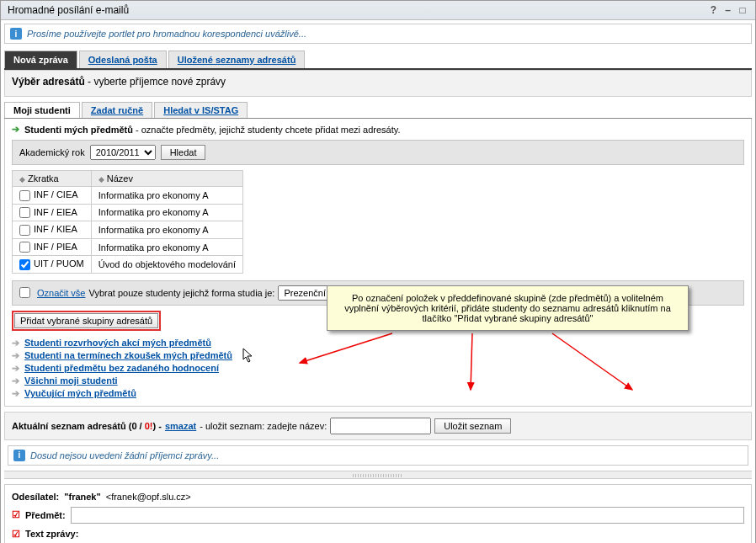 The image size is (756, 543). What do you see at coordinates (508, 308) in the screenshot?
I see `tooltip-callout: Po označení položek v předdefinované sku…` at bounding box center [508, 308].